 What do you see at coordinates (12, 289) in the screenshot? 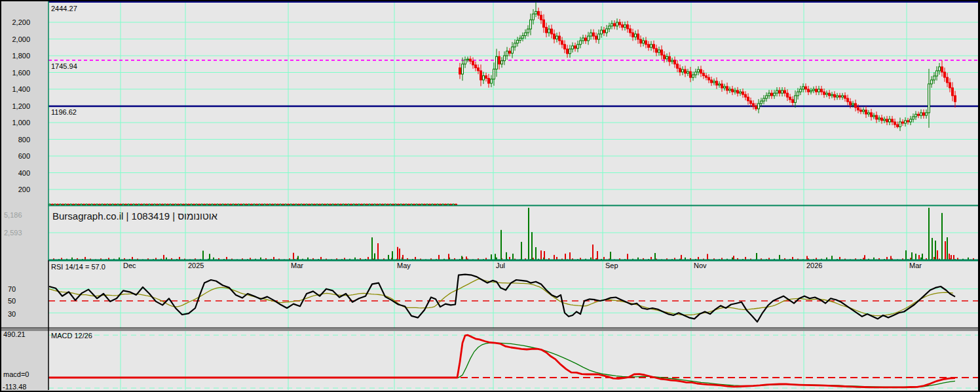
I see `rsi-level-70-label: 70` at bounding box center [12, 289].